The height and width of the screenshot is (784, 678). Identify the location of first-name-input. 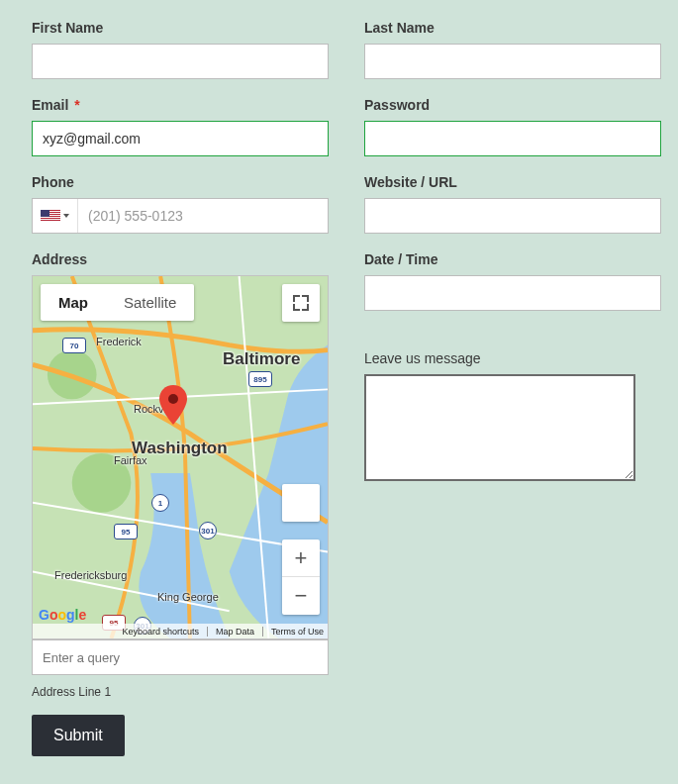
(180, 61).